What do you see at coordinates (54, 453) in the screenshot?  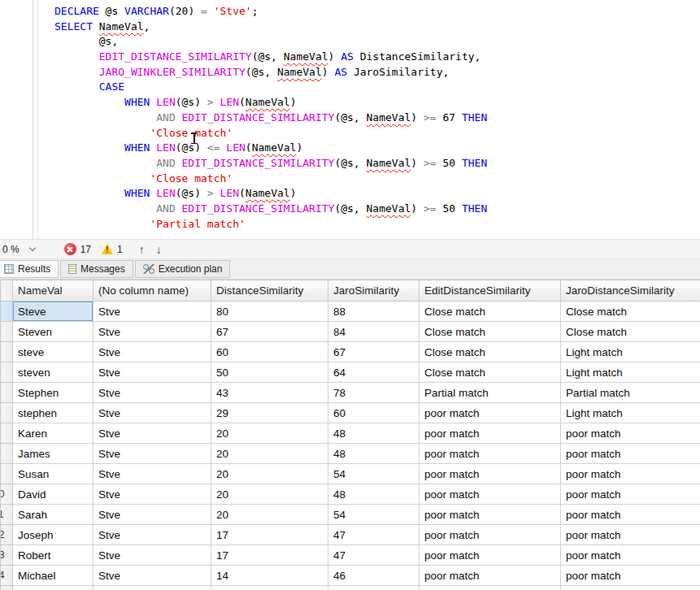 I see `grid-cell: James` at bounding box center [54, 453].